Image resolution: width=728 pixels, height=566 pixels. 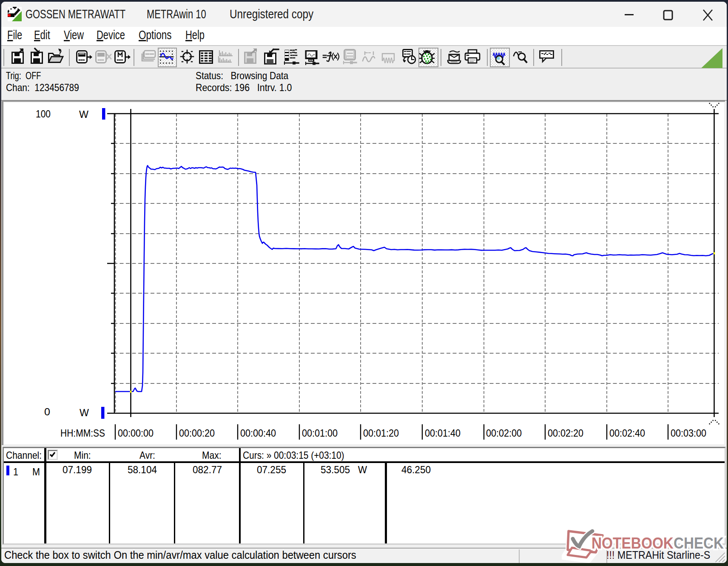 I want to click on svg-text: 00:02:00, so click(x=504, y=433).